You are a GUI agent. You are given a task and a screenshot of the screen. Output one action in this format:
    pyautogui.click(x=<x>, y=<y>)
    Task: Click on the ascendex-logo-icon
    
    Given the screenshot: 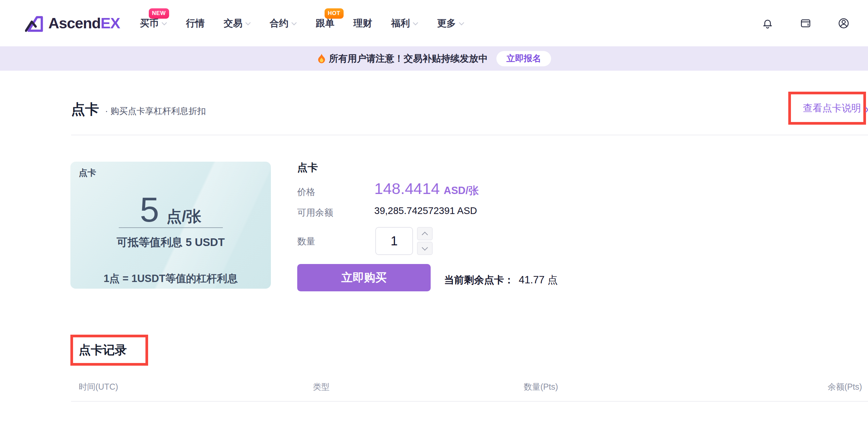 What is the action you would take?
    pyautogui.click(x=35, y=24)
    